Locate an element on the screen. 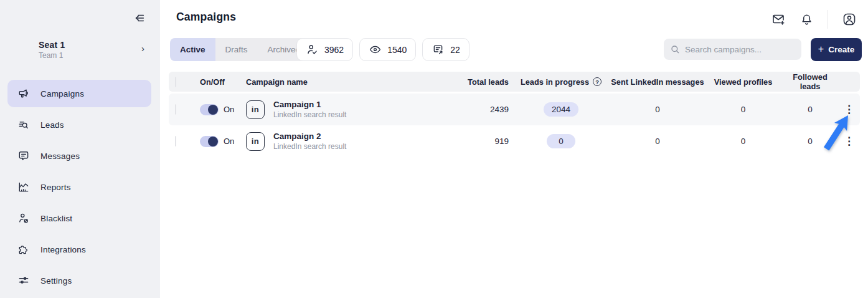 The image size is (868, 298). column-campaign-name: Campaign name is located at coordinates (334, 82).